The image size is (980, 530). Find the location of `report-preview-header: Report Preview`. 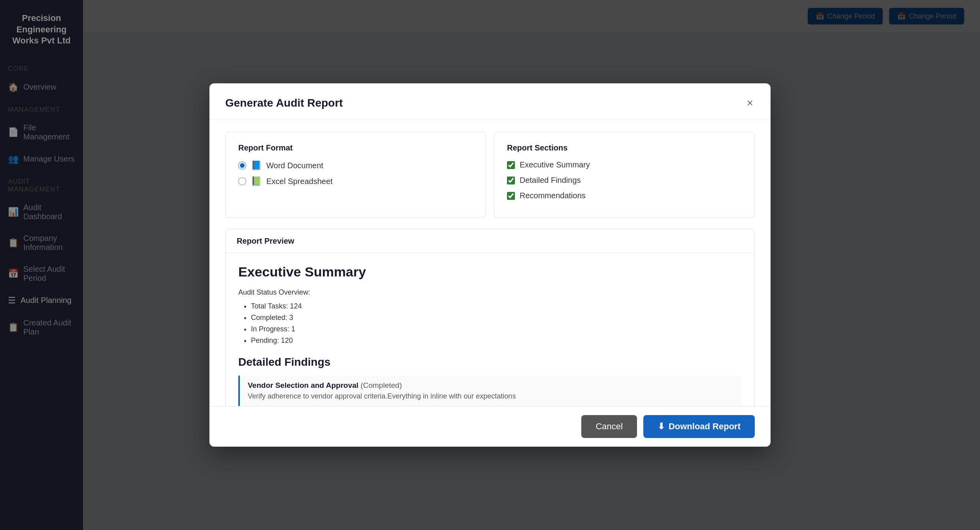

report-preview-header: Report Preview is located at coordinates (490, 241).